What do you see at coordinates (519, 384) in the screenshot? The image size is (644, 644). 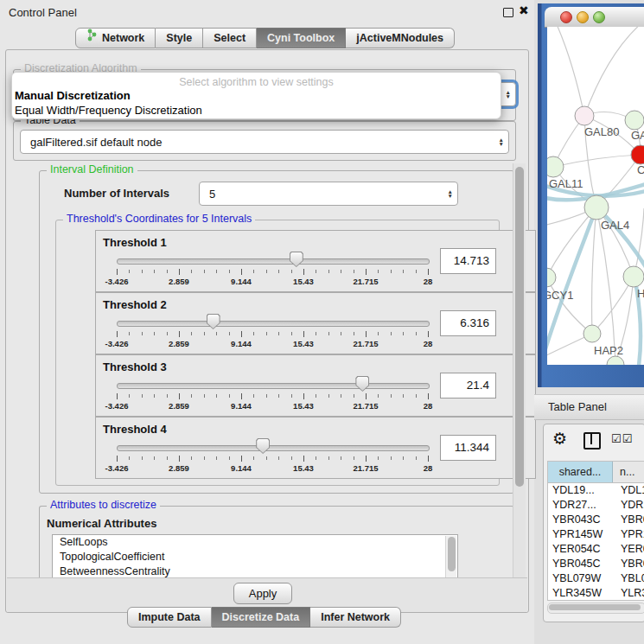 I see `panel-vertical-scrollbar` at bounding box center [519, 384].